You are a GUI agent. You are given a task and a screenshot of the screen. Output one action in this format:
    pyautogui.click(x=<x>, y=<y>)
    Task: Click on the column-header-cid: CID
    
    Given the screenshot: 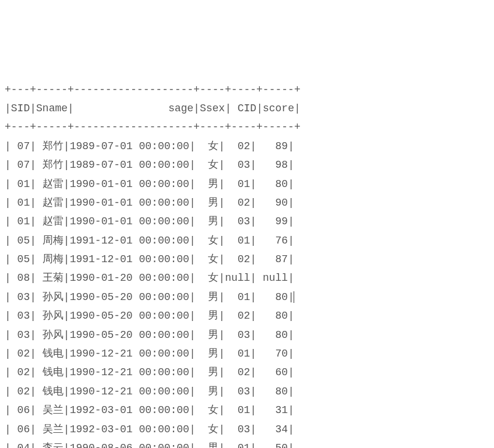 What is the action you would take?
    pyautogui.click(x=244, y=108)
    